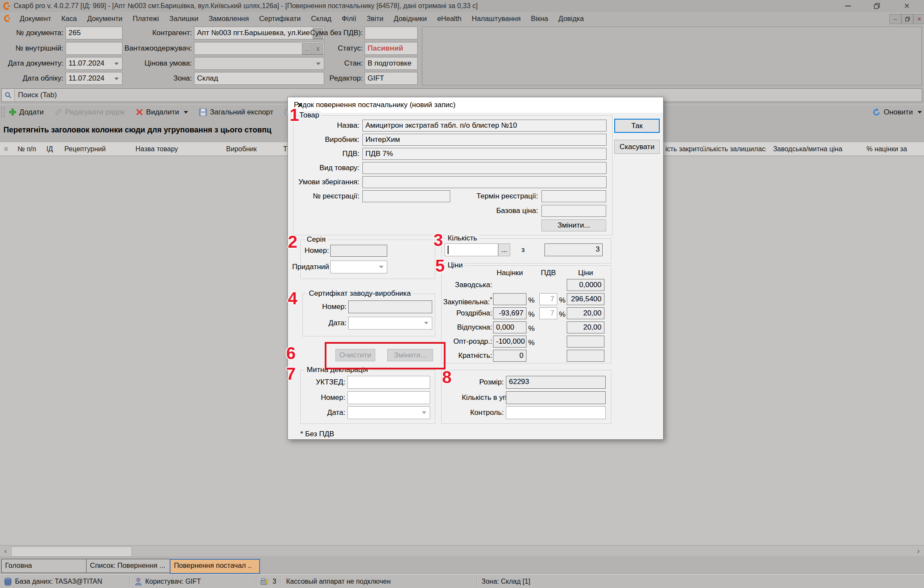  I want to click on manufacturer-label: Виробник:, so click(326, 140).